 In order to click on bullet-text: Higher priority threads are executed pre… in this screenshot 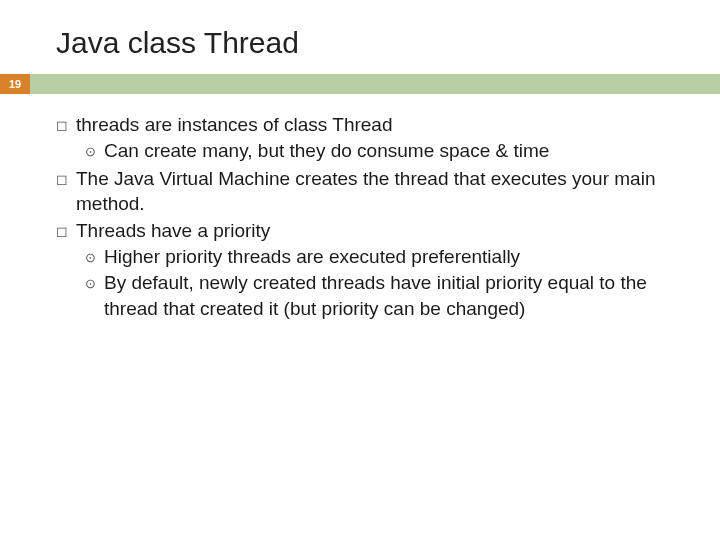, I will do `click(388, 256)`.